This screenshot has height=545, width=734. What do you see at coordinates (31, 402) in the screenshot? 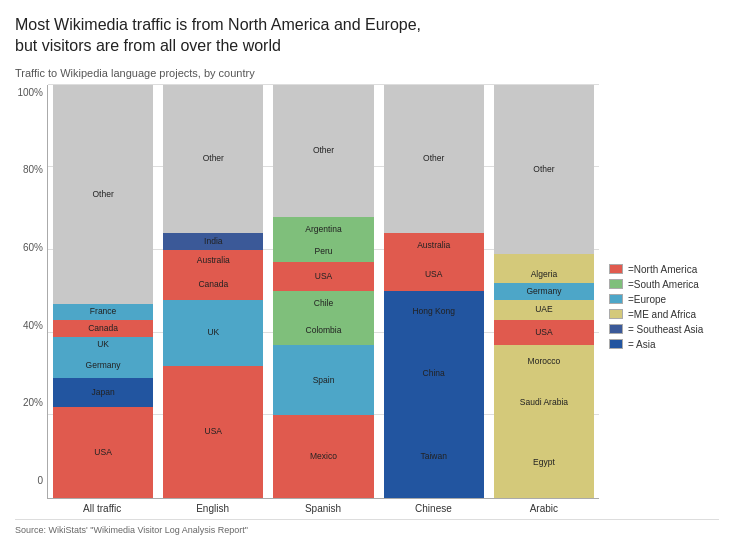
I see `y-label-20: 20%` at bounding box center [31, 402].